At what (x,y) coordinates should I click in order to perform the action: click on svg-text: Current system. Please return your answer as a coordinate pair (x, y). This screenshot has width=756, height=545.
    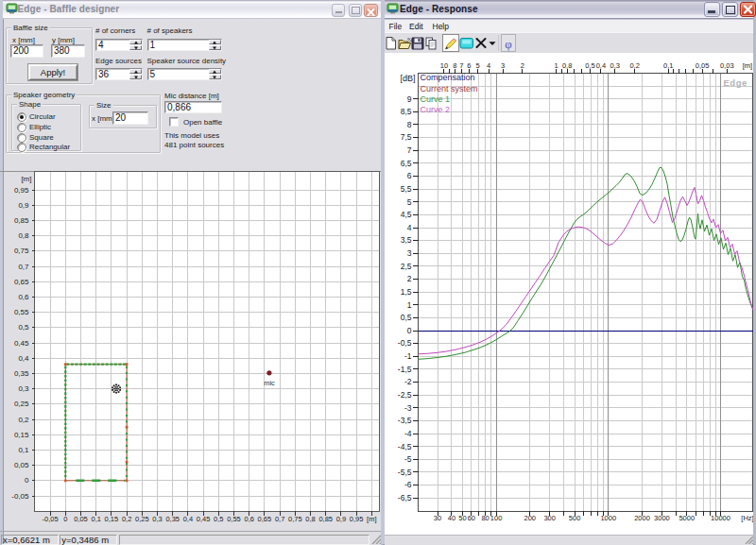
    Looking at the image, I should click on (450, 89).